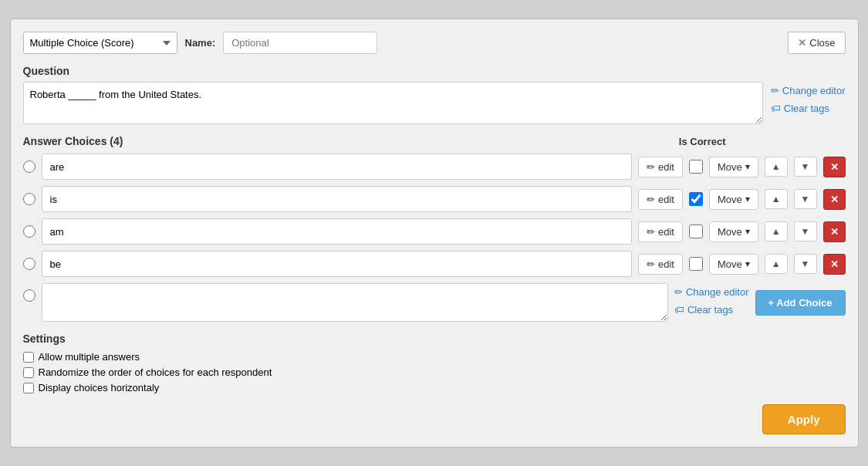 The height and width of the screenshot is (466, 868). What do you see at coordinates (822, 43) in the screenshot?
I see `close-label: Close` at bounding box center [822, 43].